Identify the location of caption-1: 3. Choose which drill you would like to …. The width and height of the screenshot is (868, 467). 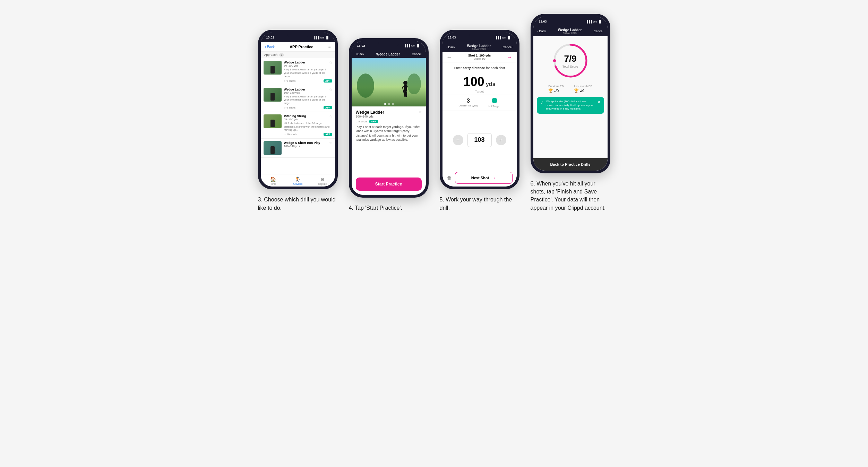
(298, 204).